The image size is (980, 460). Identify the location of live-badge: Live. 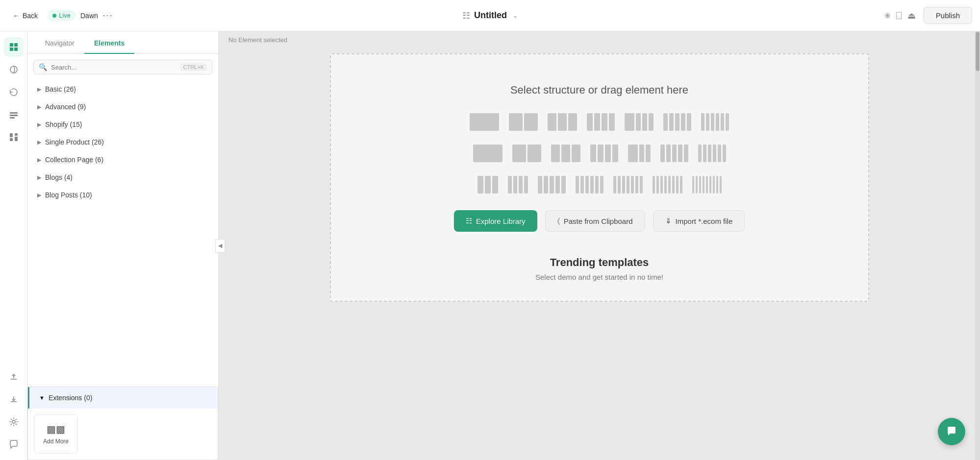
(62, 16).